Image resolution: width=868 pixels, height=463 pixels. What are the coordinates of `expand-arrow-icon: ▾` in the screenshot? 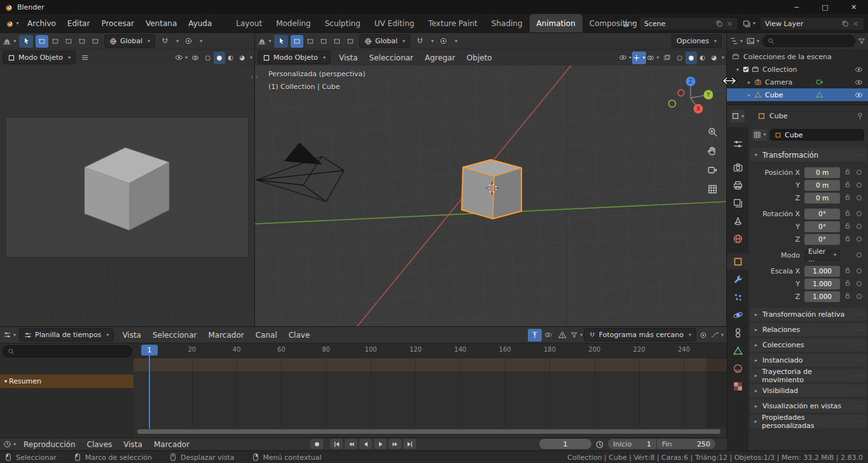 It's located at (738, 70).